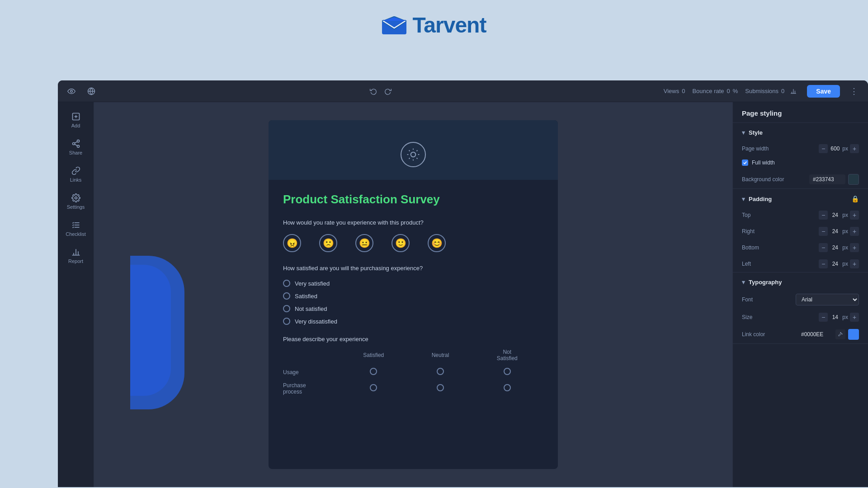  What do you see at coordinates (413, 309) in the screenshot?
I see `radio-item-3: Not satisfied` at bounding box center [413, 309].